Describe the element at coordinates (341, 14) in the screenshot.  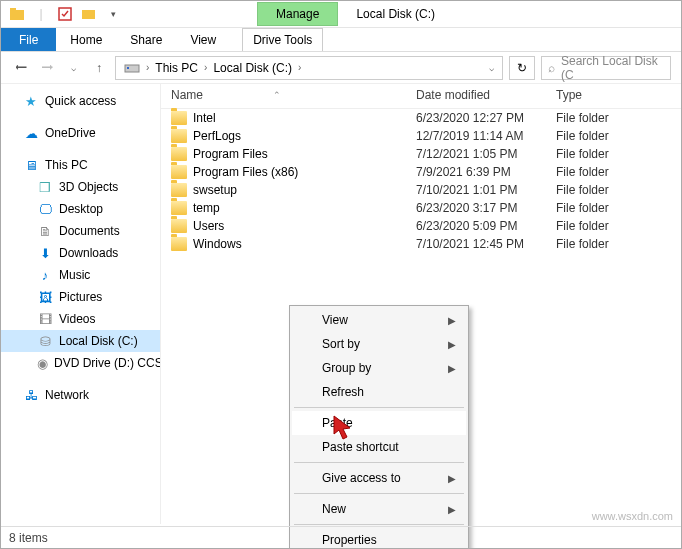
I see `title-bar: | ▾ Manage Local Disk (C:)` at that location.